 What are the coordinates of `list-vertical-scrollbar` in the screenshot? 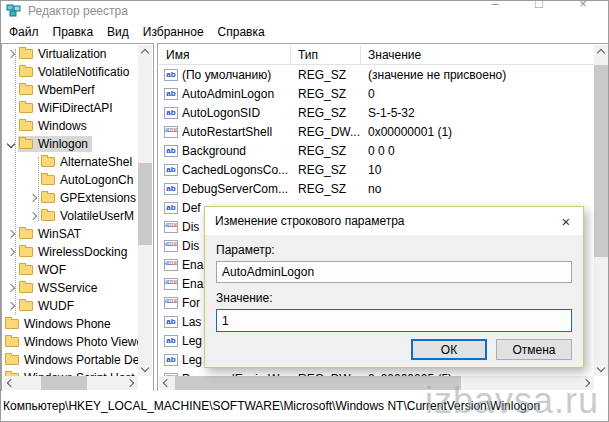 It's located at (601, 210).